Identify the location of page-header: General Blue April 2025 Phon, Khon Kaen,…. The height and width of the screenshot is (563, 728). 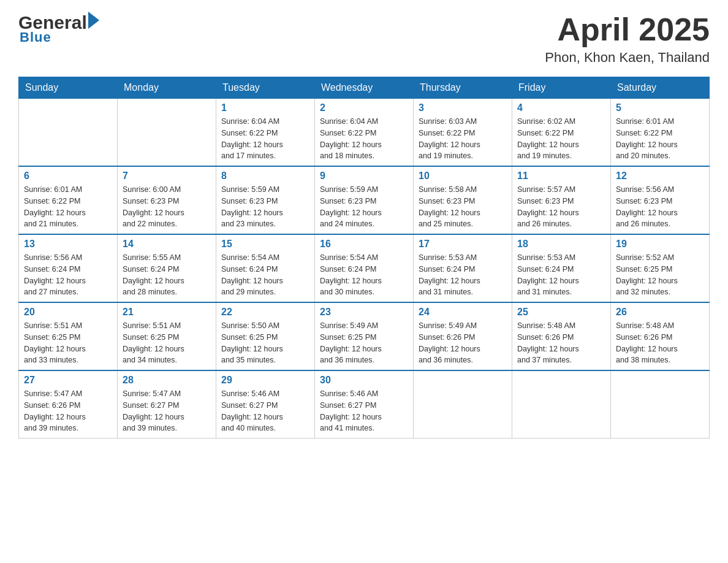
(364, 39).